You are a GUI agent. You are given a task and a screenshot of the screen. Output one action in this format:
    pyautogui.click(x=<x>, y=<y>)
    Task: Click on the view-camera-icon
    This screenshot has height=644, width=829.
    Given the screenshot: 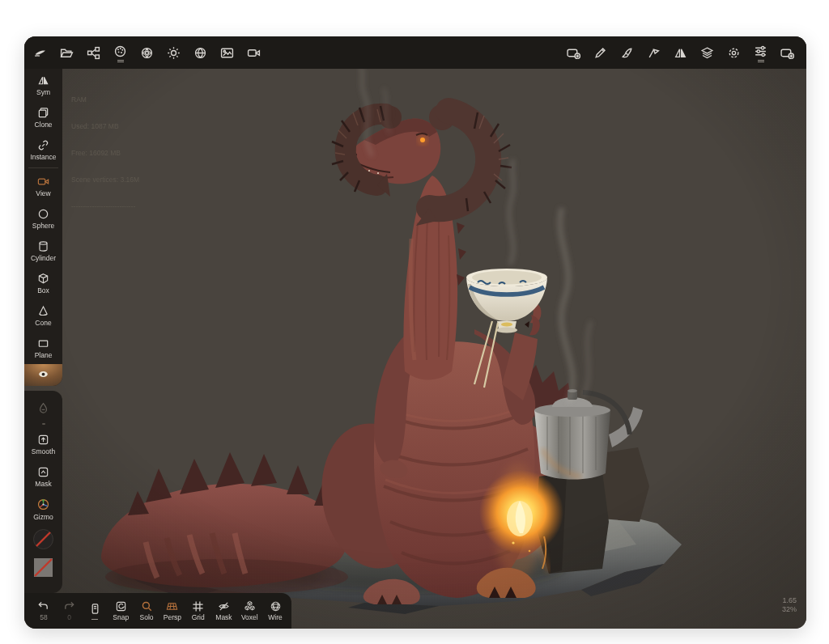 What is the action you would take?
    pyautogui.click(x=44, y=181)
    